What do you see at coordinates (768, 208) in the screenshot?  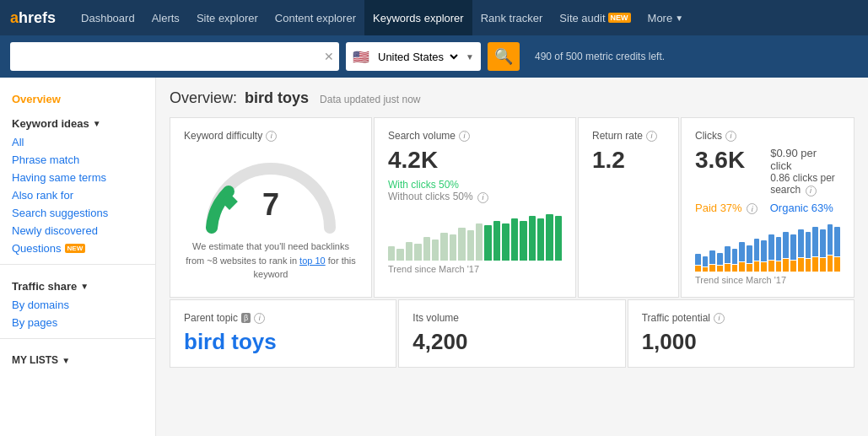 I see `paid-organic: Paid 37% i Organic 63%` at bounding box center [768, 208].